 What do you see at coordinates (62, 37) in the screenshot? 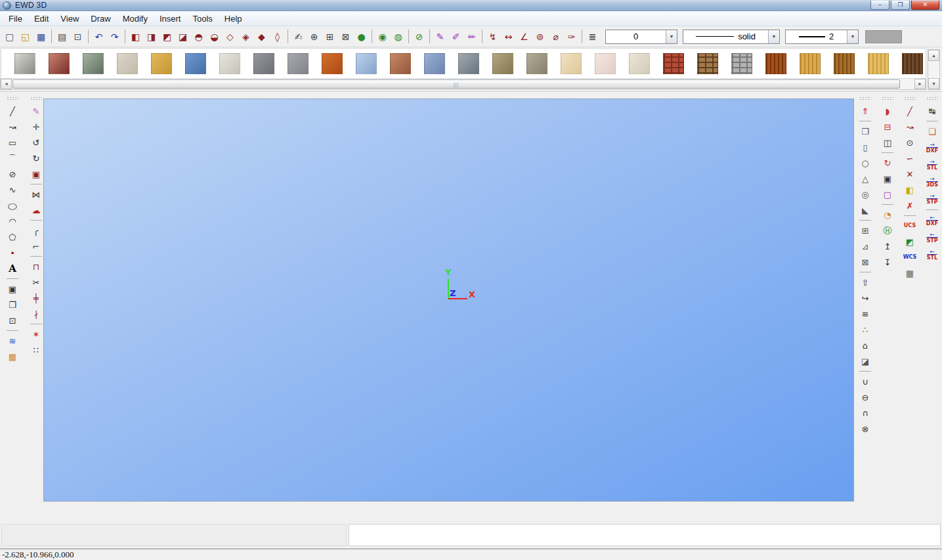
I see `print-button: ▤` at bounding box center [62, 37].